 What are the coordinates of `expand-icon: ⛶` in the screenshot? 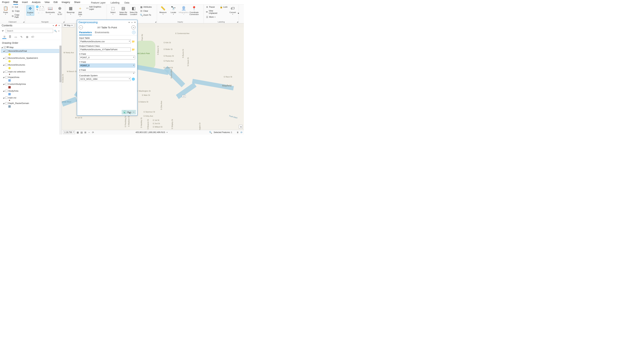 It's located at (40, 10).